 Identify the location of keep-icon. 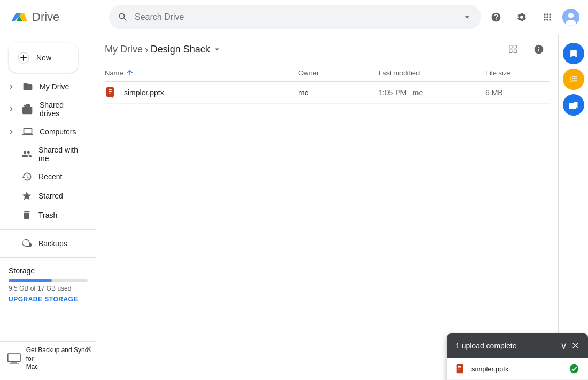
(574, 54).